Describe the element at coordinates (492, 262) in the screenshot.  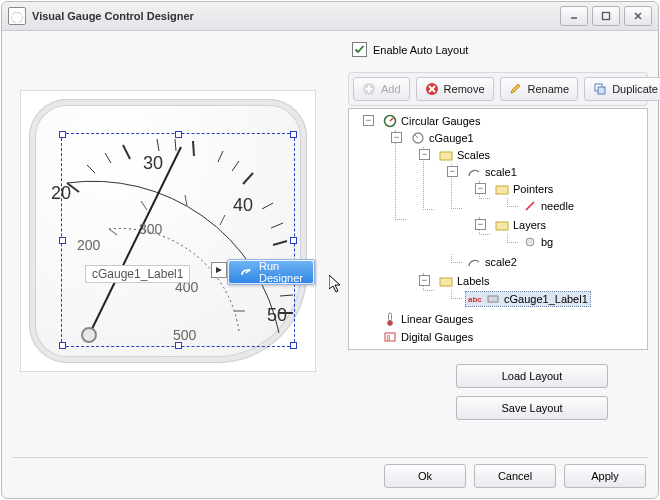
I see `tree-node-scale2: scale2` at that location.